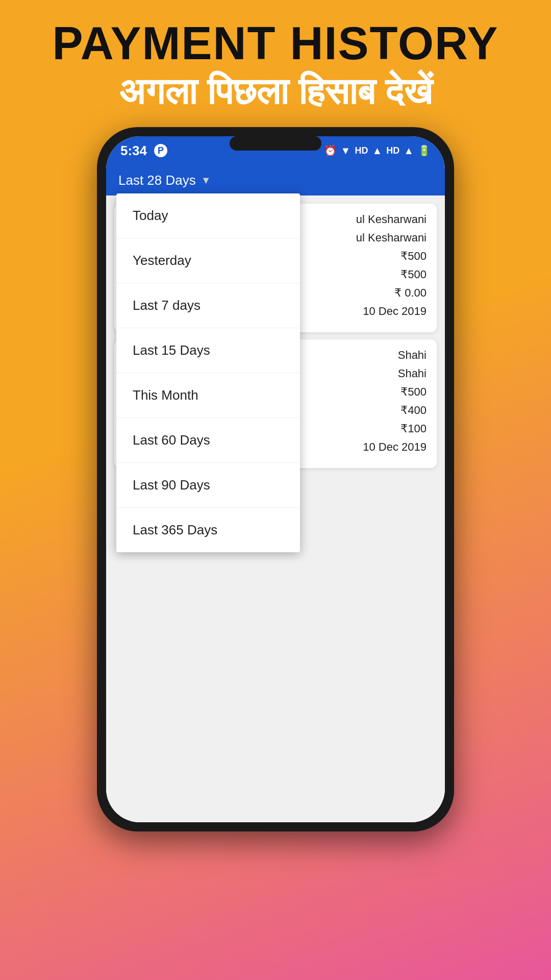  I want to click on member-name-value-1: ul Kesharwani, so click(391, 219).